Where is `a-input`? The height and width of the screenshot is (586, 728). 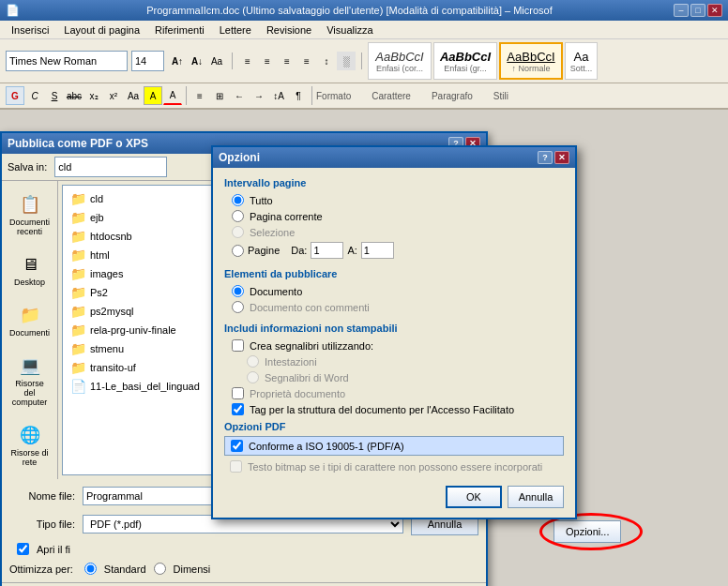 a-input is located at coordinates (377, 250).